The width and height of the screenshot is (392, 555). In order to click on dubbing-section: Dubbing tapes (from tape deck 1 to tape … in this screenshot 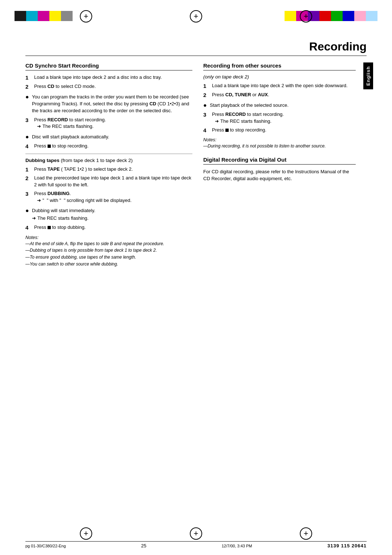, I will do `click(109, 211)`.